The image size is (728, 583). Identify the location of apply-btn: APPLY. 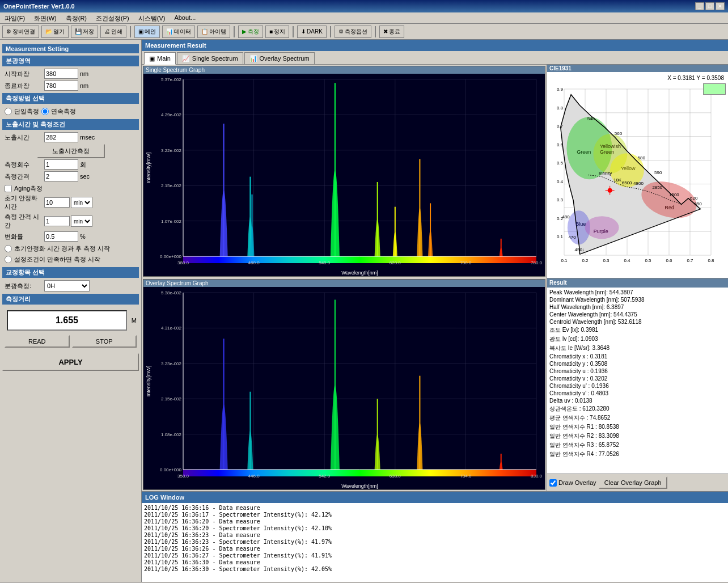
(70, 362).